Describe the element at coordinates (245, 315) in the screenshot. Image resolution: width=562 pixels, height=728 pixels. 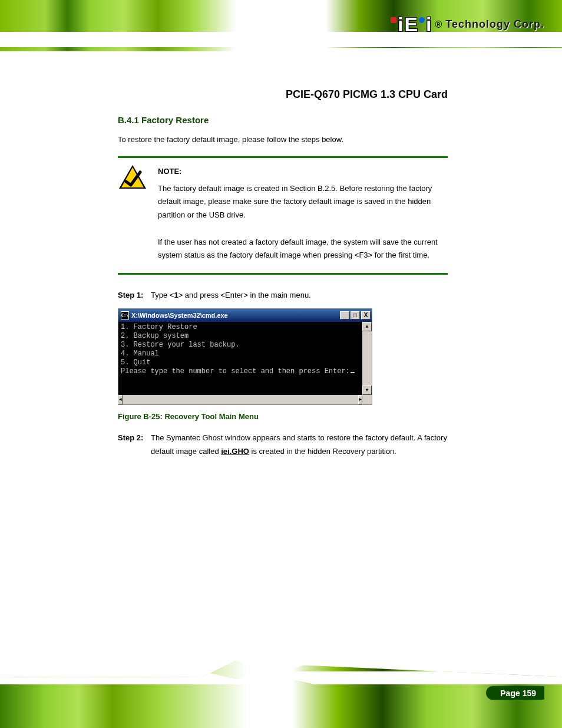
I see `cmd-titlebar: C:\ X:\Windows\System32\cmd.exe _ □ X` at that location.